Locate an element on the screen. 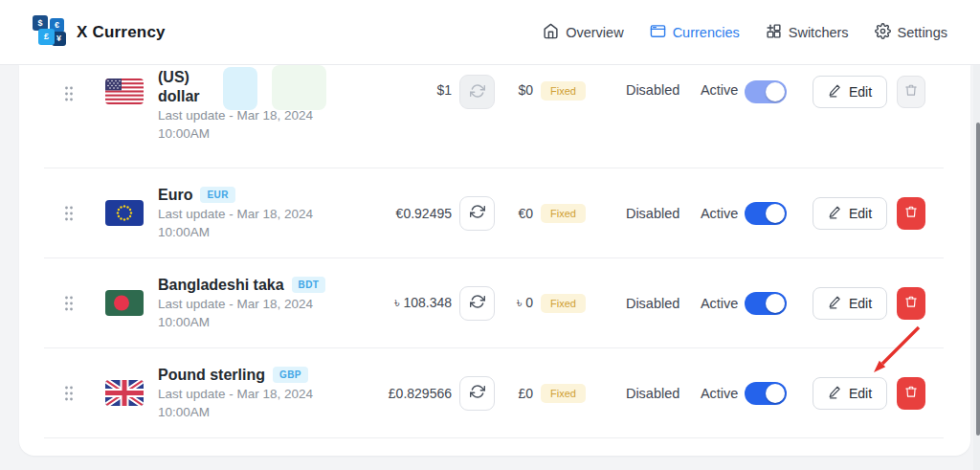 This screenshot has height=470, width=980. exchange-rate: €0.92495 is located at coordinates (412, 213).